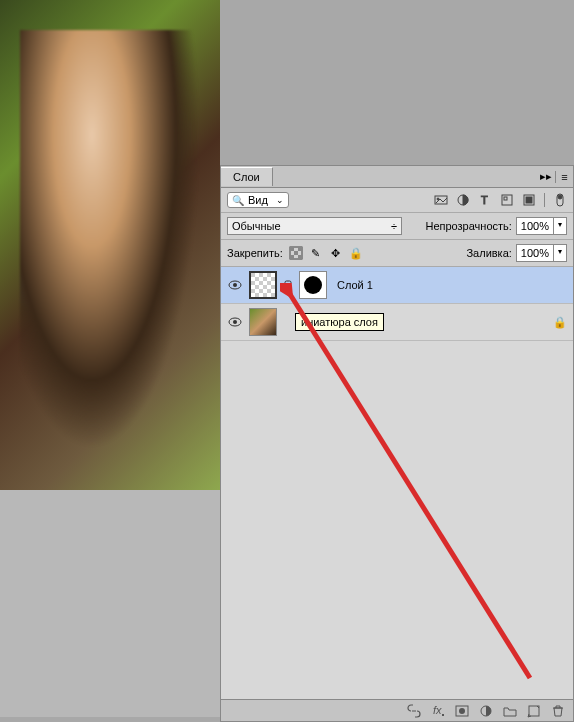 This screenshot has height=722, width=574. Describe the element at coordinates (247, 176) in the screenshot. I see `tab-layers: Слои` at that location.